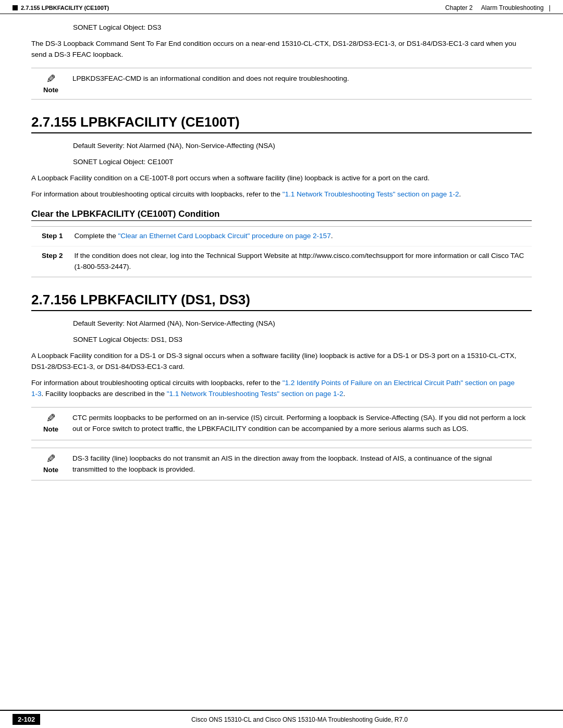 This screenshot has width=563, height=728. I want to click on step1-label: Step 1, so click(50, 237).